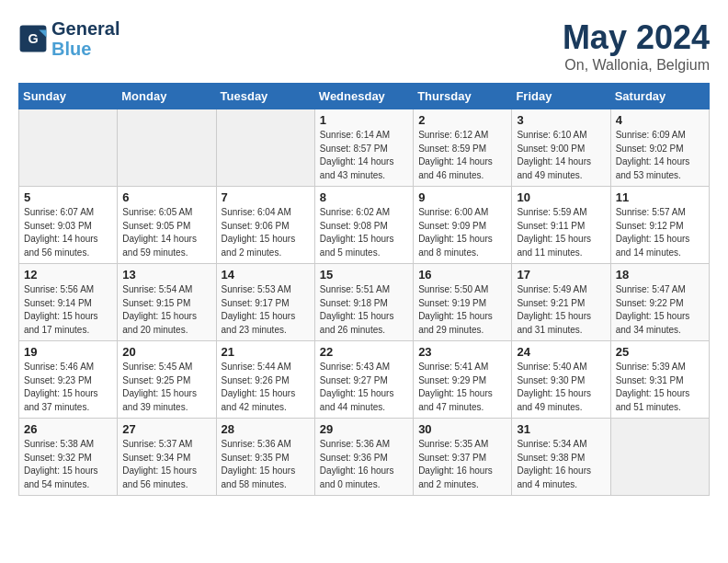 Image resolution: width=728 pixels, height=563 pixels. I want to click on calendar-cell: 31Sunrise: 5:34 AMSunset: 9:38 PMDayligh…, so click(561, 457).